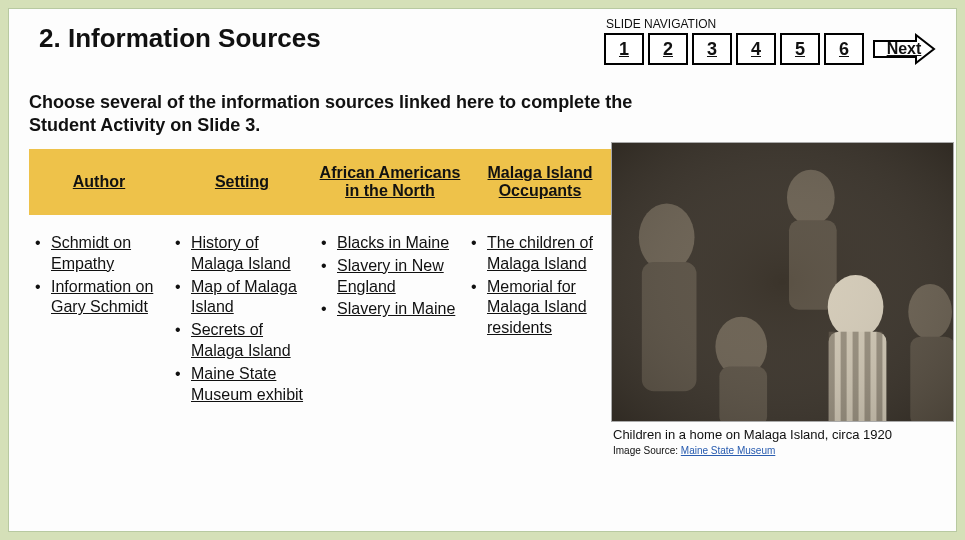 The width and height of the screenshot is (965, 540). I want to click on page-title: 2. Information Sources, so click(175, 38).